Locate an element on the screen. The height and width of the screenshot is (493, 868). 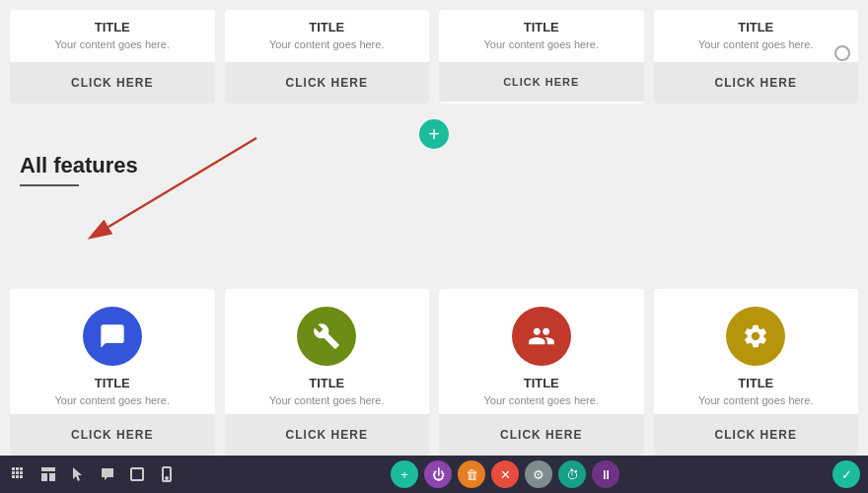
top-card-3-content: TITLE Your content goes here. is located at coordinates (542, 34).